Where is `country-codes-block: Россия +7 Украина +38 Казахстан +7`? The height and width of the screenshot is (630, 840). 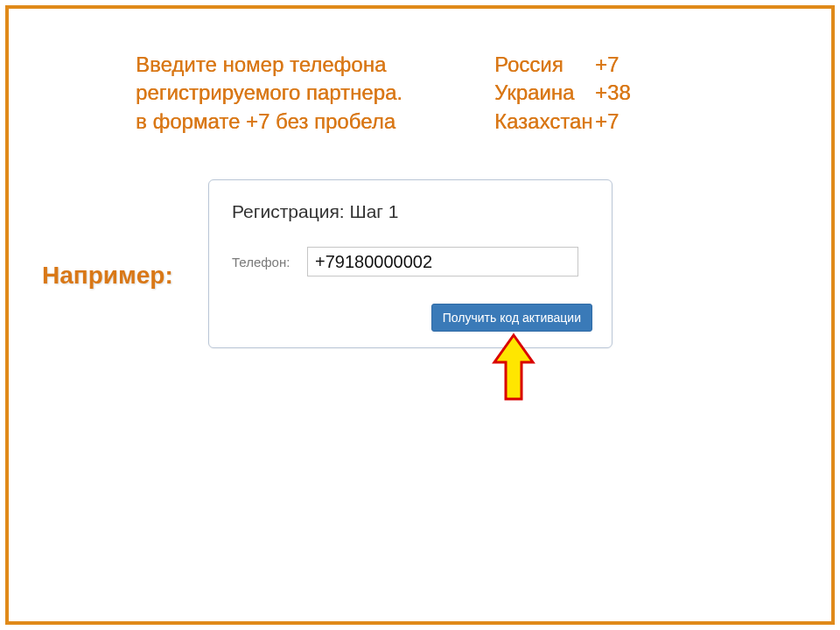
country-codes-block: Россия +7 Украина +38 Казахстан +7 is located at coordinates (563, 93).